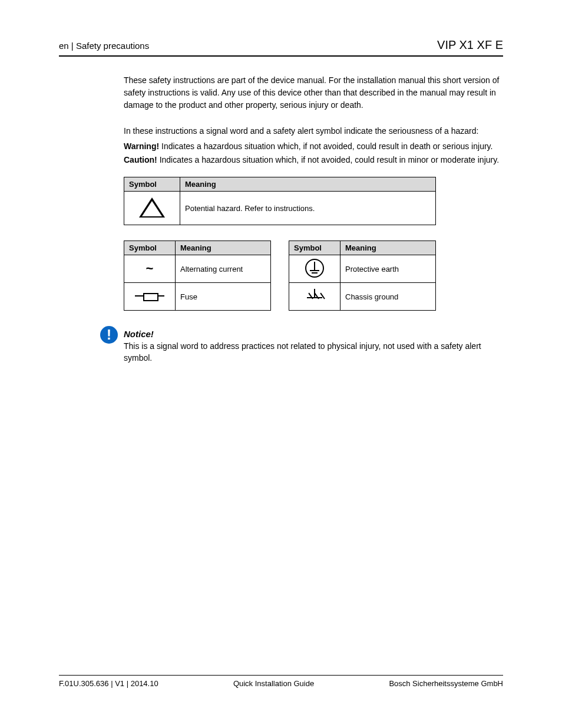 The height and width of the screenshot is (728, 562). What do you see at coordinates (313, 145) in the screenshot?
I see `signal-words: In these instructions a signal word and …` at bounding box center [313, 145].